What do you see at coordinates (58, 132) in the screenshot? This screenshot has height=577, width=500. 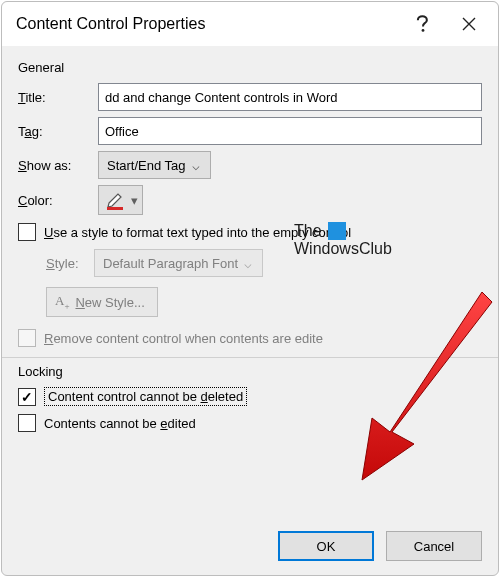 I see `tag-label: Tag:` at bounding box center [58, 132].